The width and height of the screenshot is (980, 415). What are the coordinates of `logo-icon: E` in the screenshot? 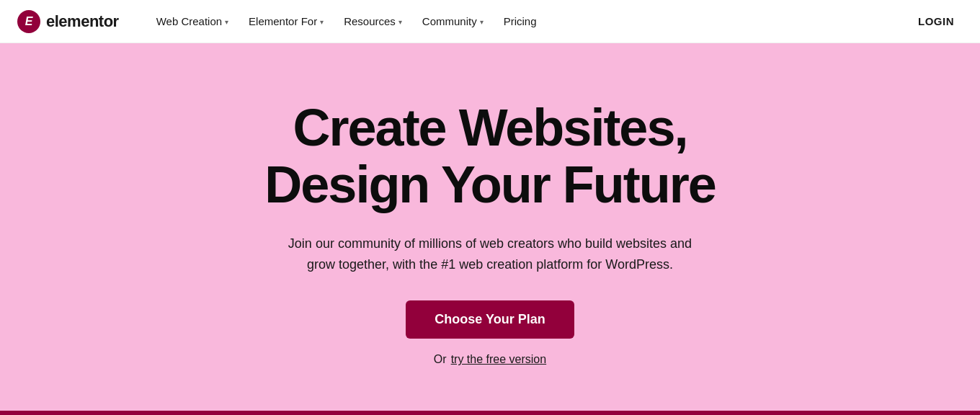 It's located at (29, 22).